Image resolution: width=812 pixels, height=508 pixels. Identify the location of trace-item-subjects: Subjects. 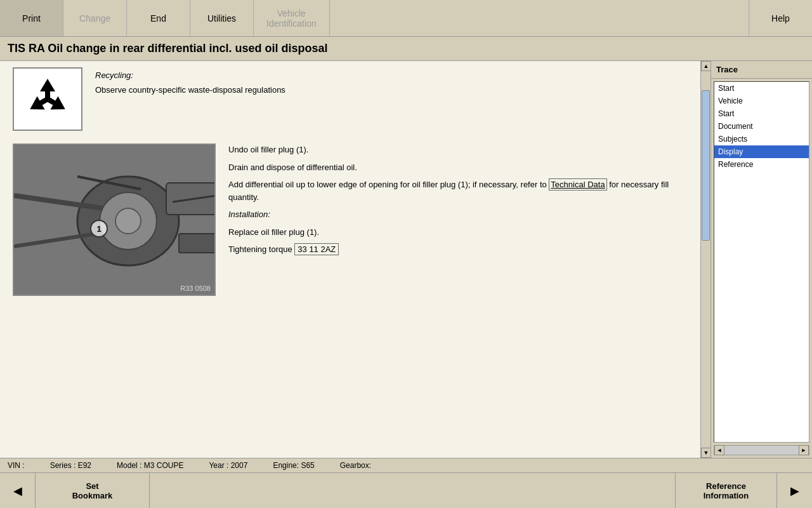
(761, 139).